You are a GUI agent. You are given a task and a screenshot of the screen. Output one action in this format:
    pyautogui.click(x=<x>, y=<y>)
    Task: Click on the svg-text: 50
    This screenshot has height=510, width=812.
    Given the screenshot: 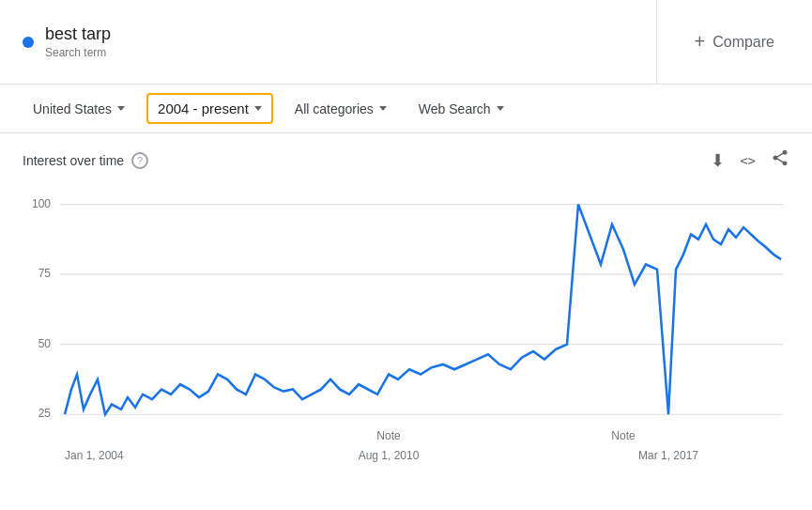 What is the action you would take?
    pyautogui.click(x=45, y=344)
    